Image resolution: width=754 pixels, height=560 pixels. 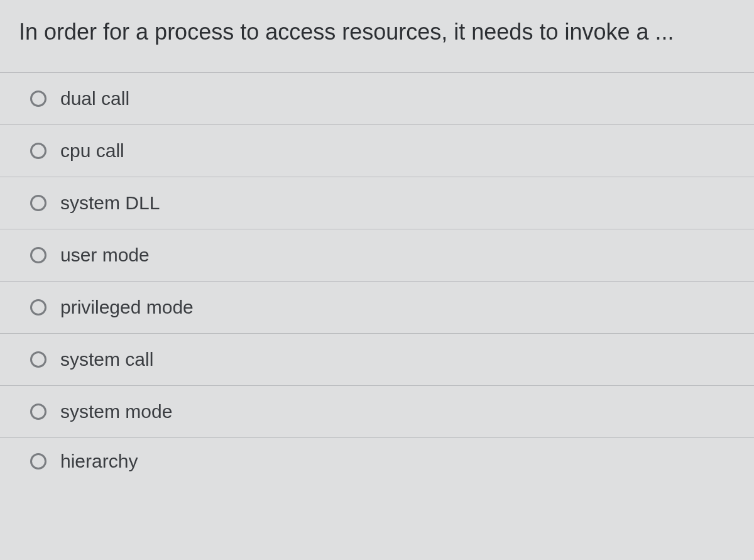 What do you see at coordinates (377, 307) in the screenshot?
I see `option-privileged-mode: privileged mode` at bounding box center [377, 307].